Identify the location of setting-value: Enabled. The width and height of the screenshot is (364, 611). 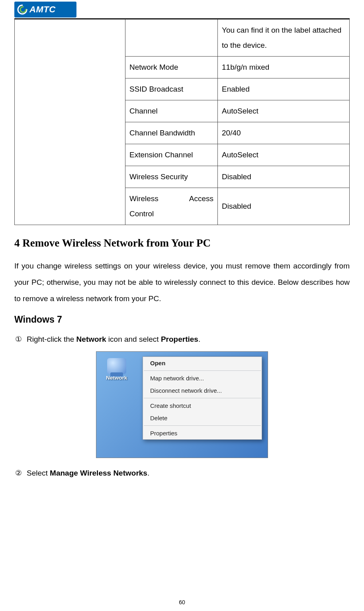
(284, 89).